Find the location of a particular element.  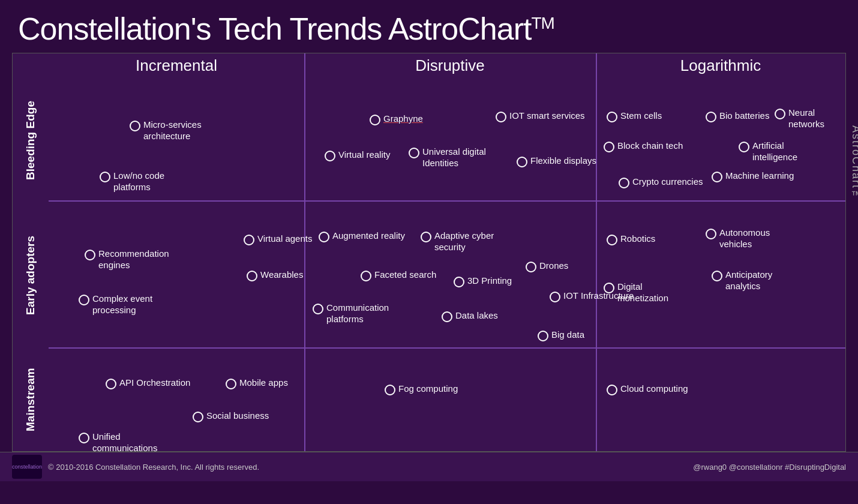

copyright-text: © 2010-2016 Constellation Research, Inc.… is located at coordinates (154, 467).